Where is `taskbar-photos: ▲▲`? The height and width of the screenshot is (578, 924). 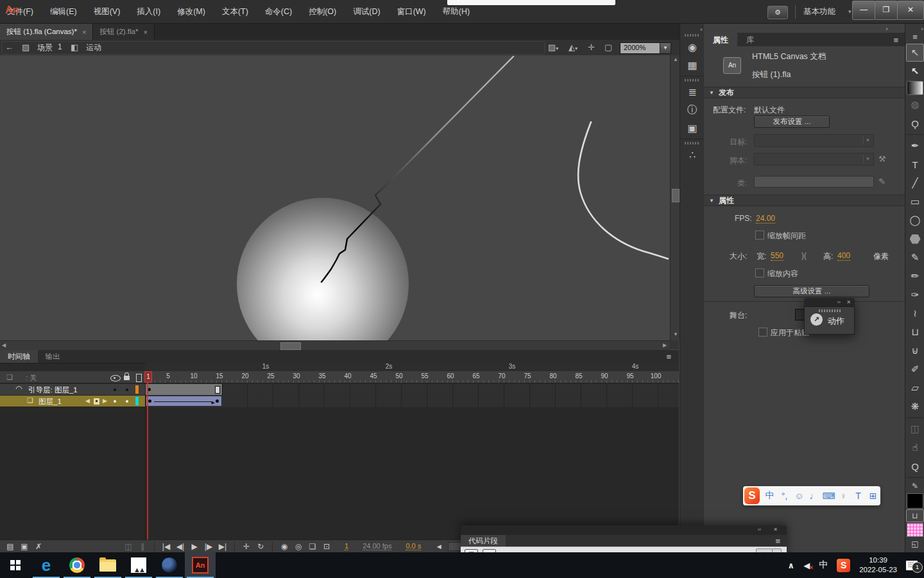
taskbar-photos: ▲▲ is located at coordinates (139, 565).